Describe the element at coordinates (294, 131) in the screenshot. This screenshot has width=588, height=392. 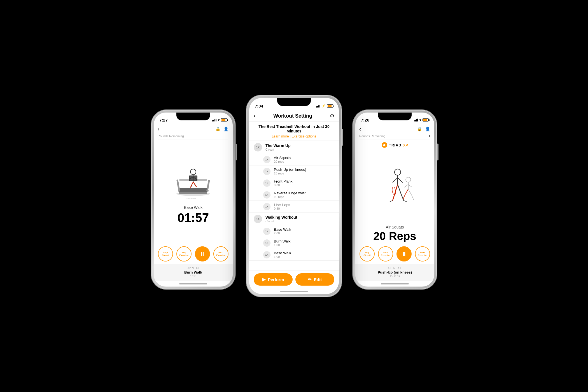
I see `center-promo: The Best Treadmill Workout in Just 30 Mi…` at that location.